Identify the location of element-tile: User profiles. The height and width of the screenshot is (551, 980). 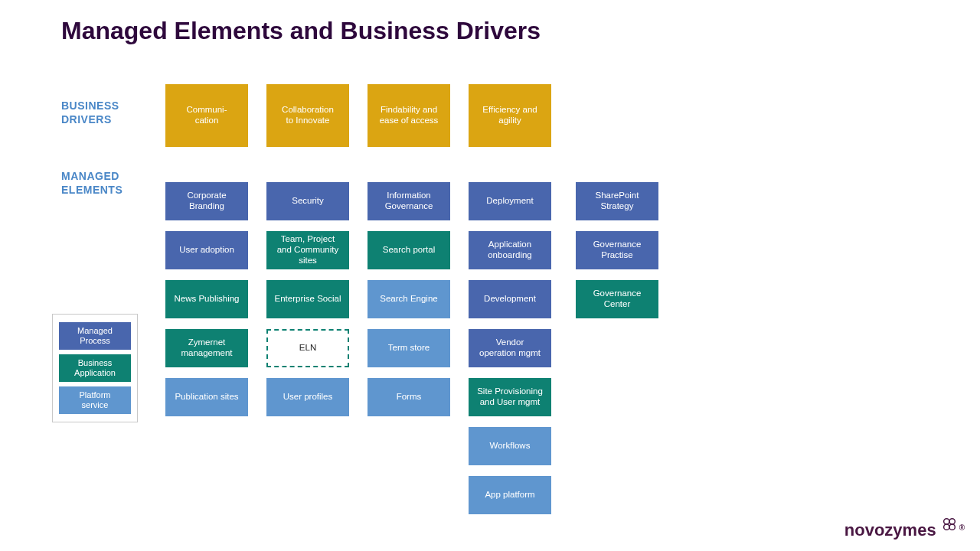
(308, 397).